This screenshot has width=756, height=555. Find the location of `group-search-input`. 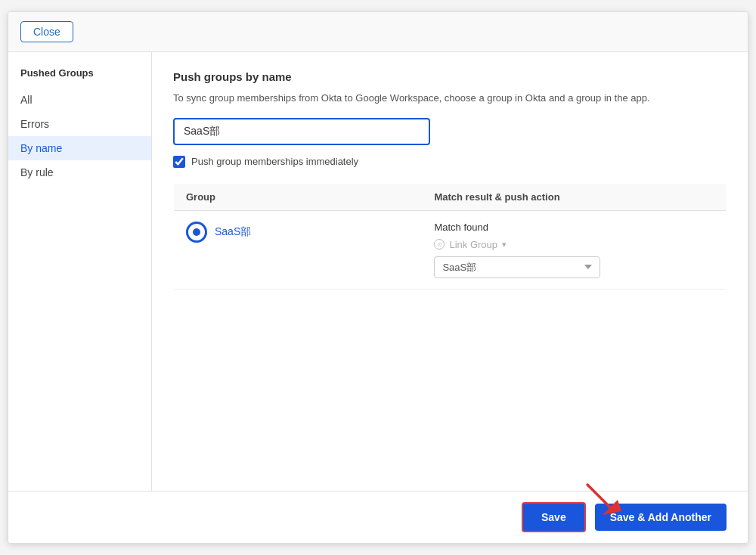

group-search-input is located at coordinates (302, 132).